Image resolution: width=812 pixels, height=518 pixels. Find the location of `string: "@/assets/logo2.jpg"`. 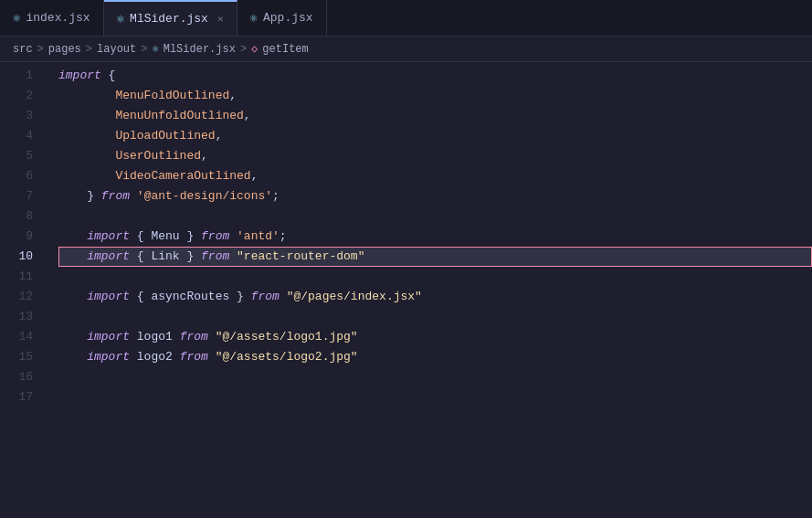

string: "@/assets/logo2.jpg" is located at coordinates (283, 357).